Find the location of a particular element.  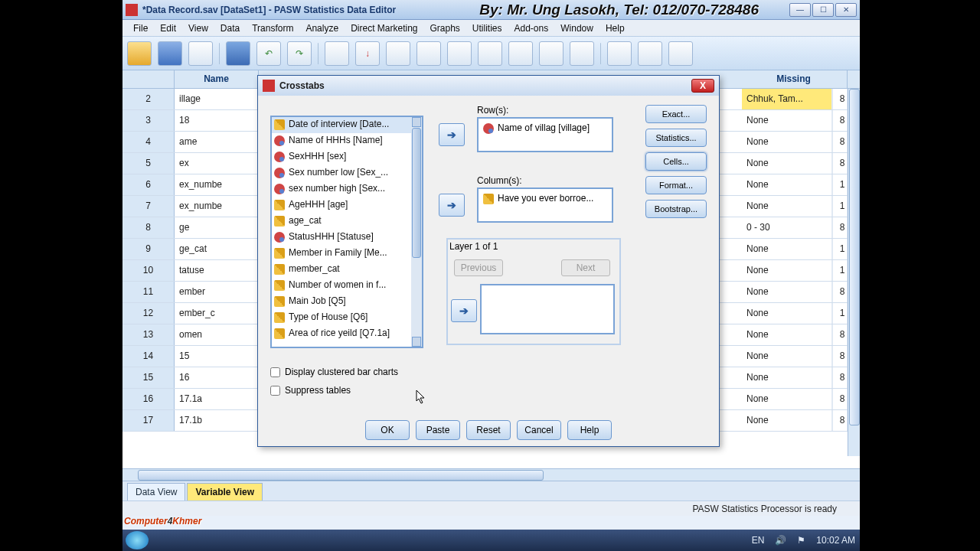

rows-item: Name of villag [village] is located at coordinates (545, 128).